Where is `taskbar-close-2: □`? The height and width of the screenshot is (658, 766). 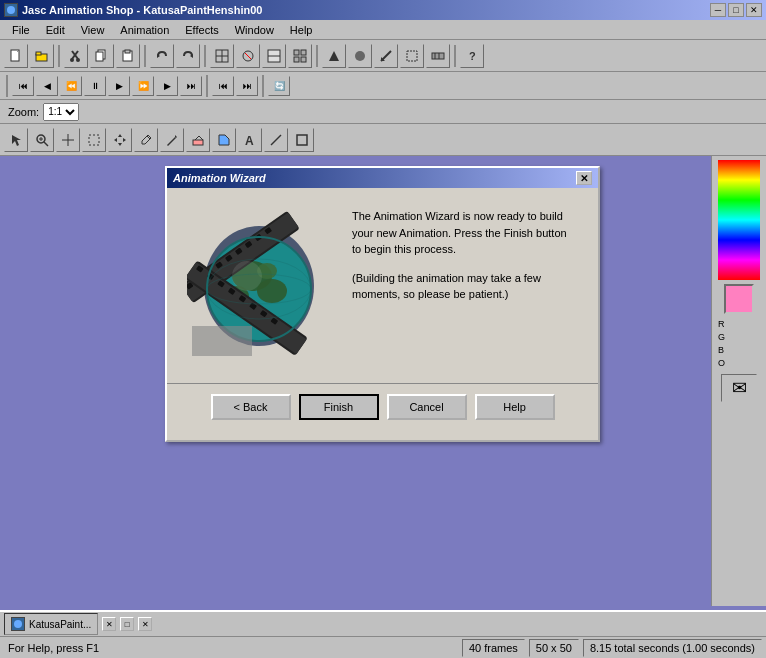
taskbar-close-2: □ is located at coordinates (127, 624).